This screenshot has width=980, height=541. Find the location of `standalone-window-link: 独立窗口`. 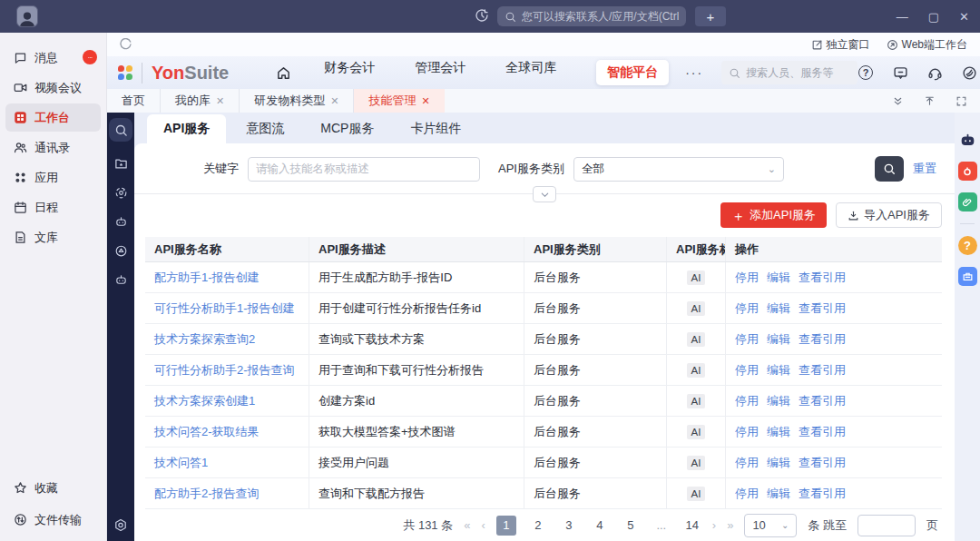

standalone-window-link: 独立窗口 is located at coordinates (840, 45).